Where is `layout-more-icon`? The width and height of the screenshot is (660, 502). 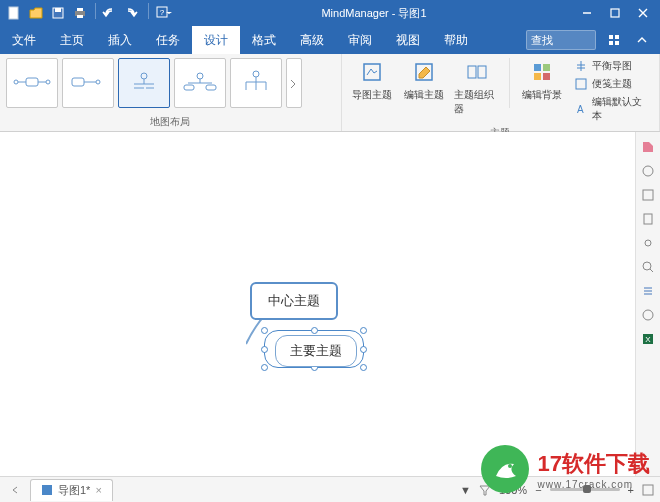
layout-more-icon is located at coordinates (294, 83).